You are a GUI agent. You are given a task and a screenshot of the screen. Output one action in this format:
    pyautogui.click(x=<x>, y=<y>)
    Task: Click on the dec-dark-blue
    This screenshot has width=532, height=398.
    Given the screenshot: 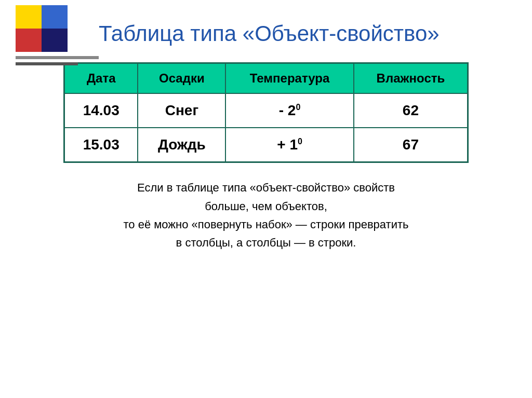 What is the action you would take?
    pyautogui.click(x=55, y=40)
    